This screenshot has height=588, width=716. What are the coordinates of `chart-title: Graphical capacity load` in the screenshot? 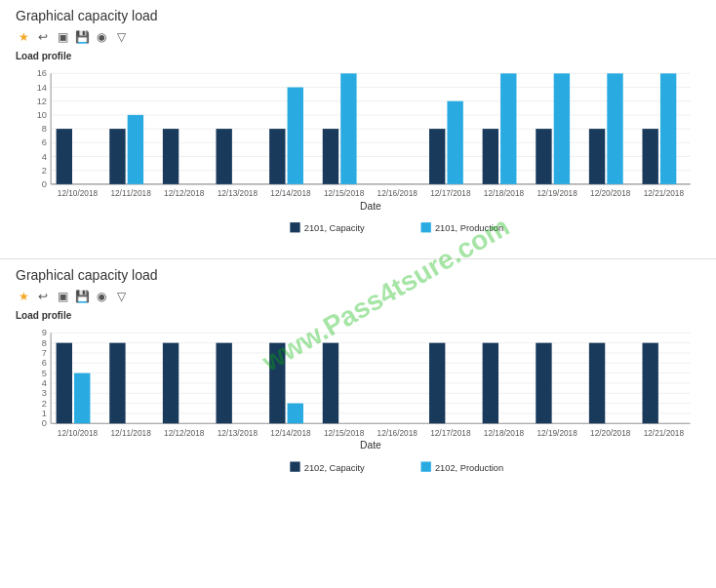 It's located at (358, 275).